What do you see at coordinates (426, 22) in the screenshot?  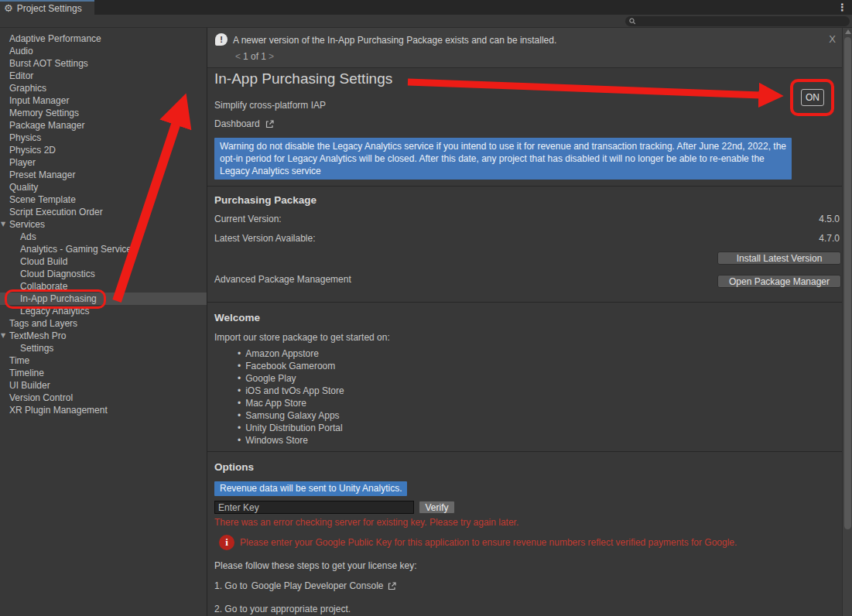 I see `toolbar` at bounding box center [426, 22].